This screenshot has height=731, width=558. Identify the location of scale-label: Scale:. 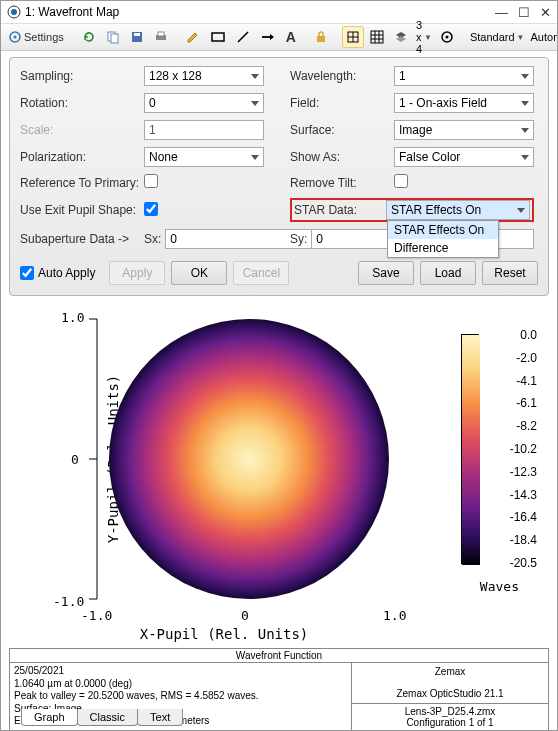
(80, 130).